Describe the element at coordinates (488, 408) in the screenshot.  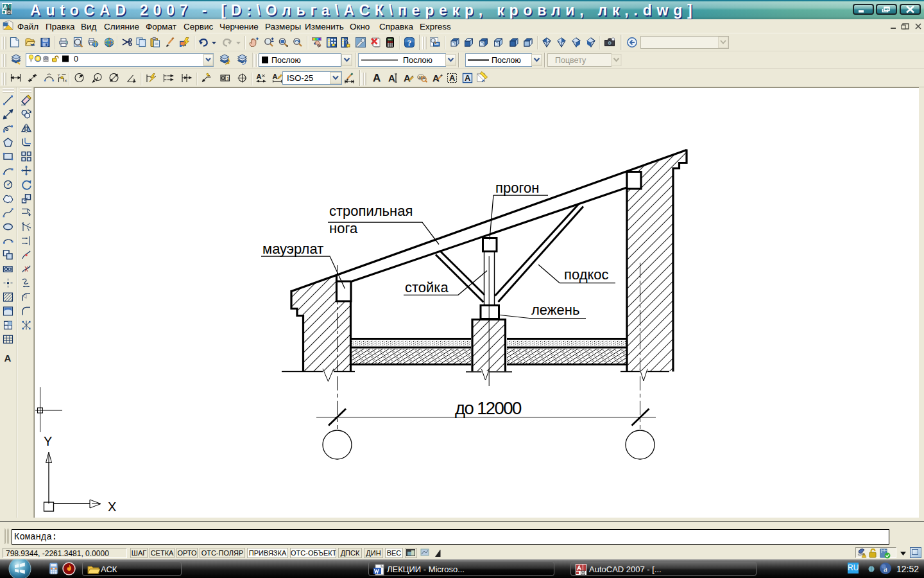
I see `svg-text: до 12000` at that location.